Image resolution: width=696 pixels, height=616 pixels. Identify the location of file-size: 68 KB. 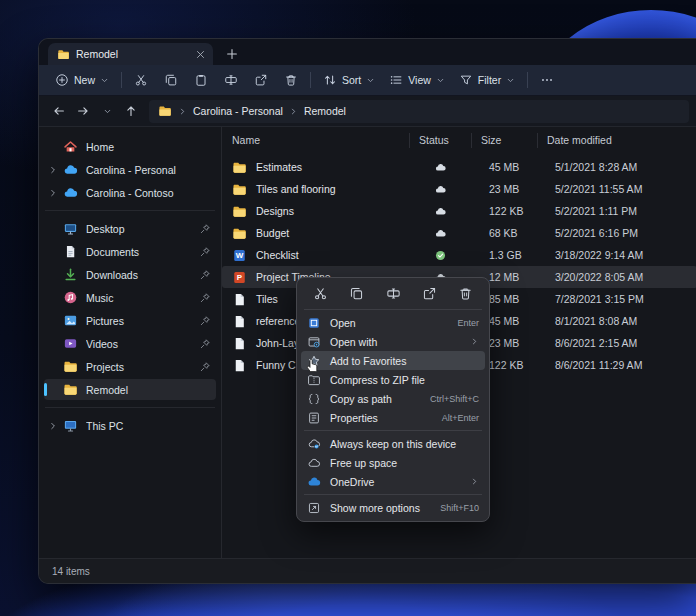
(504, 233).